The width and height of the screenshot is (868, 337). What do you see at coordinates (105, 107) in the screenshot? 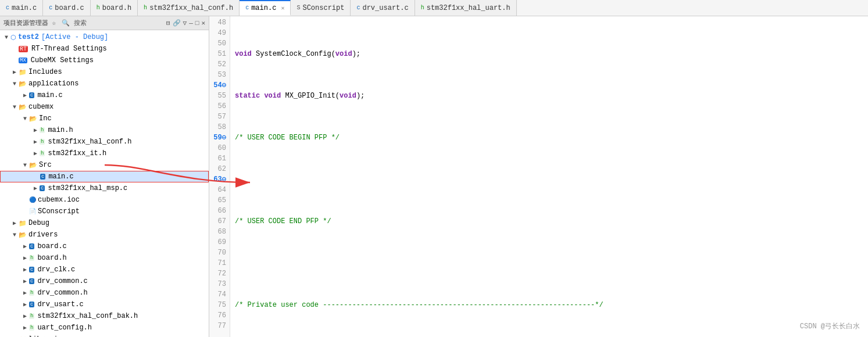
I see `tree-item-cubemx: ▼ 📂 cubemx` at bounding box center [105, 107].